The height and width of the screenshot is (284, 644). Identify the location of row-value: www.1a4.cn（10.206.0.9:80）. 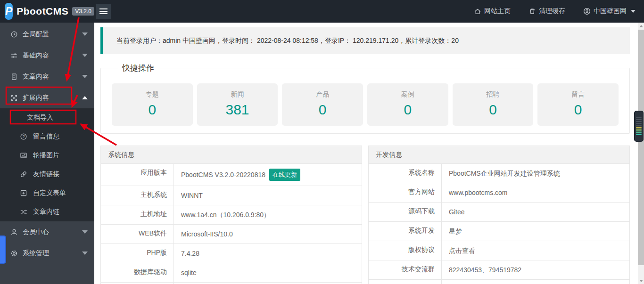
(268, 215).